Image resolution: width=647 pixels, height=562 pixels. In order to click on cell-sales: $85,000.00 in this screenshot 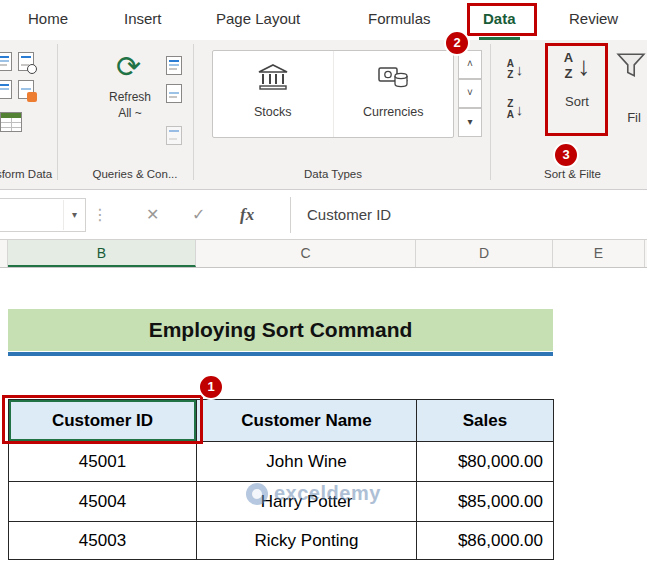, I will do `click(486, 502)`.